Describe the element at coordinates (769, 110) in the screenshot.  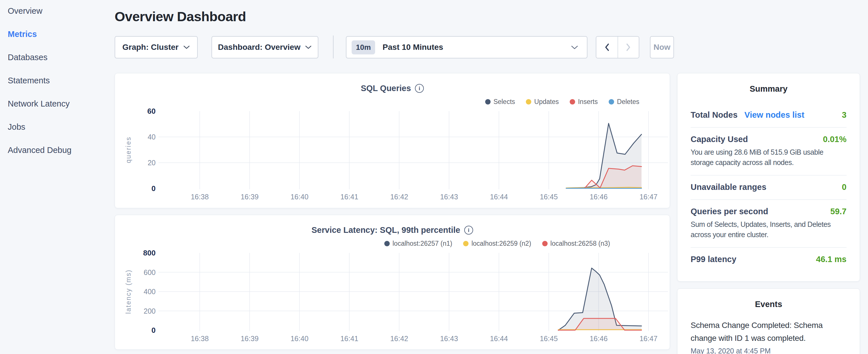
I see `summary-row-total-nodes: Total Nodes View nodes list 3` at that location.